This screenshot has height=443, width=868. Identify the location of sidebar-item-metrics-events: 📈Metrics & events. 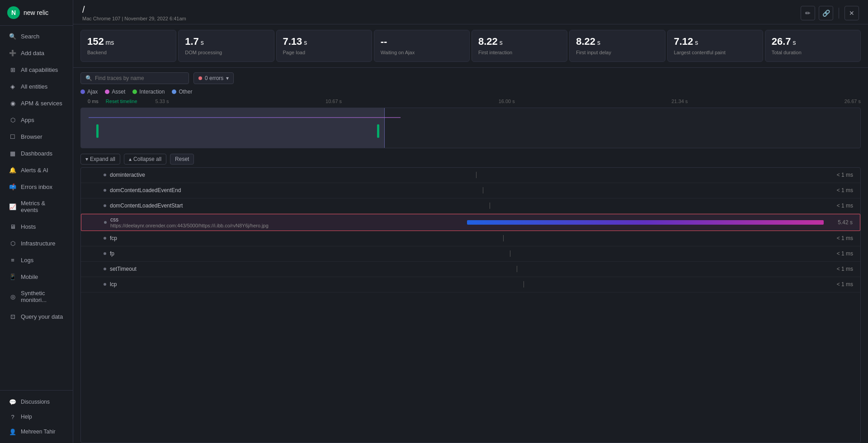
(36, 207).